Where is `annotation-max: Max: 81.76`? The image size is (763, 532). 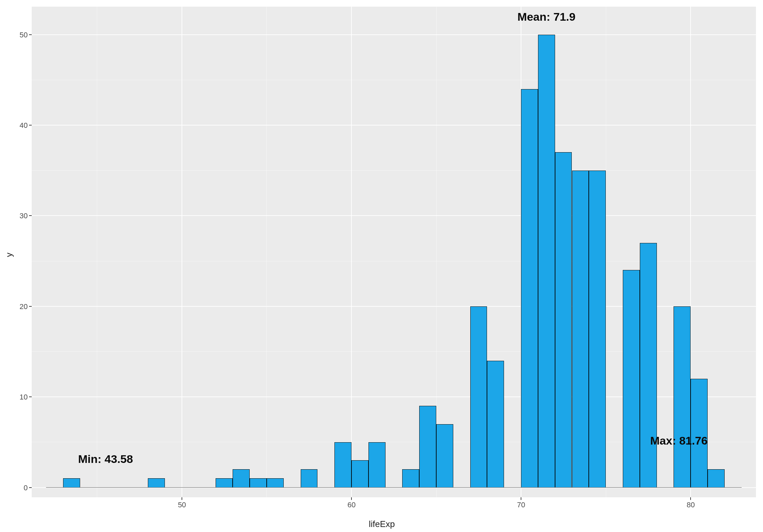 annotation-max: Max: 81.76 is located at coordinates (679, 441).